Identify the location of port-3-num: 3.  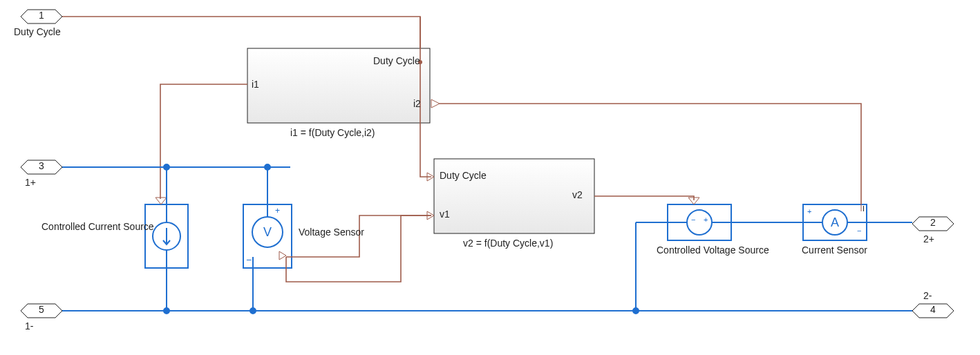
(41, 166).